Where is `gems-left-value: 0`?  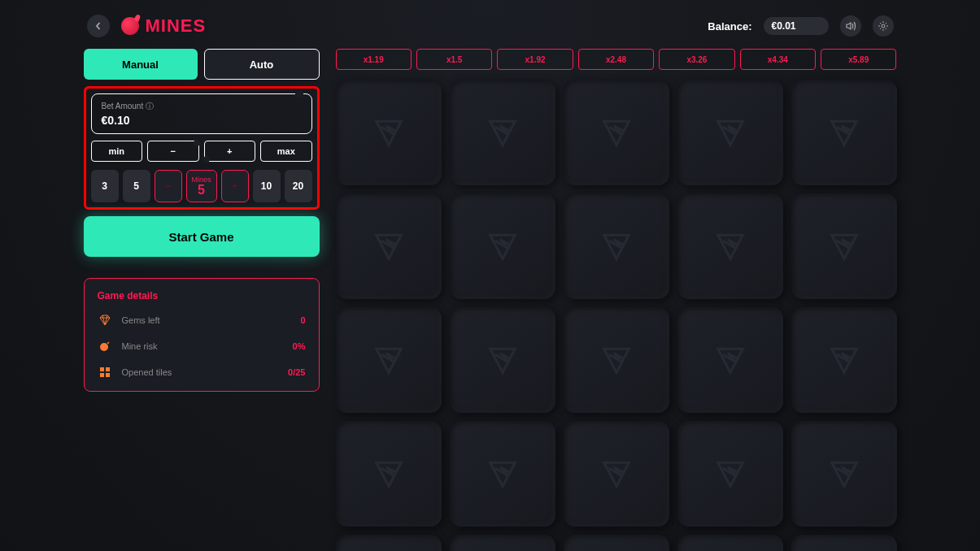 gems-left-value: 0 is located at coordinates (303, 320).